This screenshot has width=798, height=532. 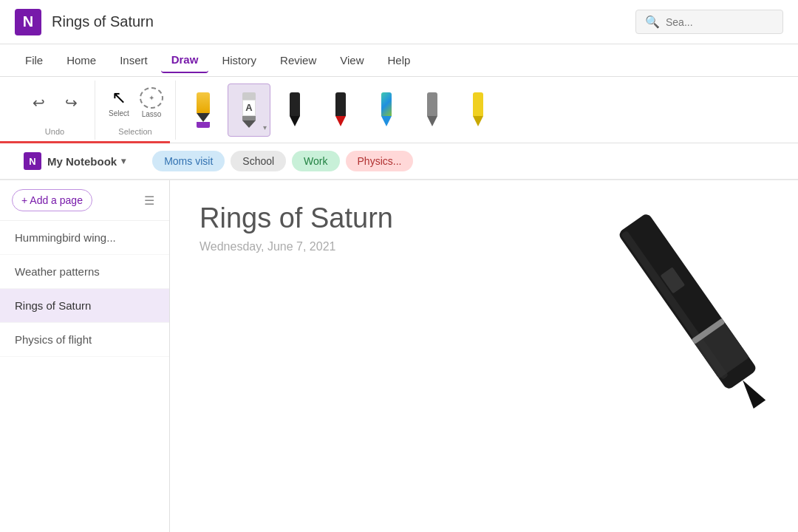 I want to click on pen-teal-shape, so click(x=386, y=110).